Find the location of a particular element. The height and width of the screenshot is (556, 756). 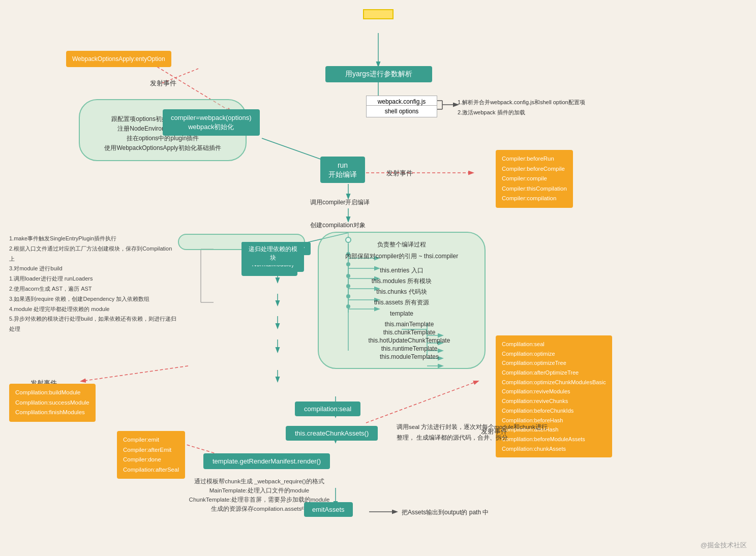

seal-desc: 调用seal 方法进行封装，逐次对每个module和chunk进行整理， 生成编… is located at coordinates (473, 432).